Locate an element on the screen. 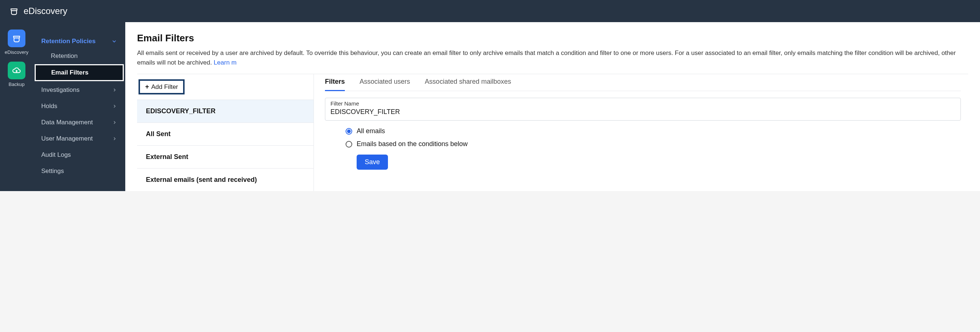  filter-name-label: Filter Name is located at coordinates (643, 104).